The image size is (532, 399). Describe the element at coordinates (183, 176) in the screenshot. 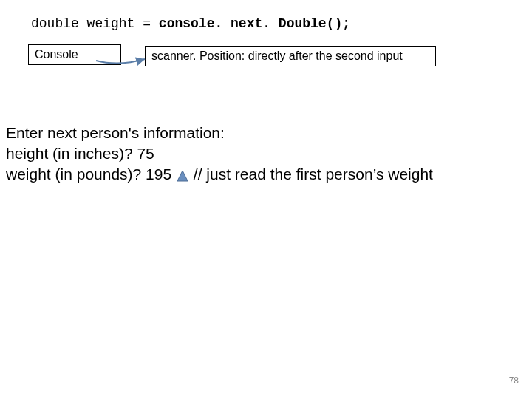

I see `cursor-marker-icon` at that location.